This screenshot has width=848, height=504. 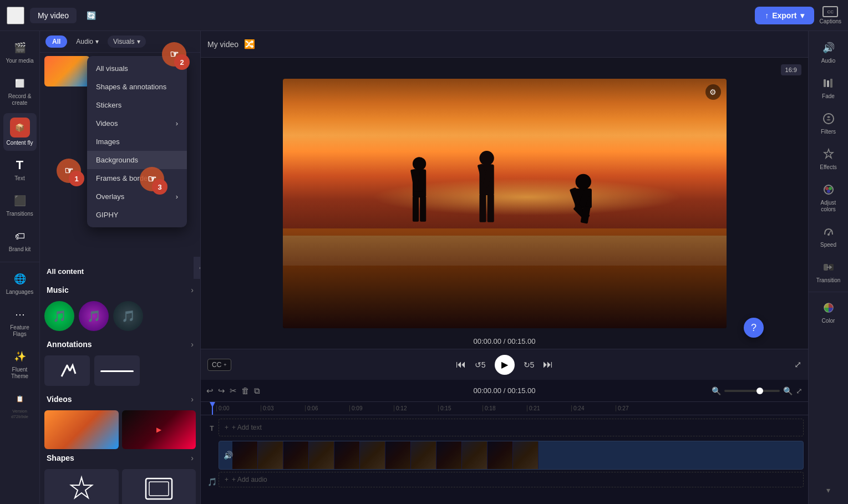 What do you see at coordinates (159, 487) in the screenshot?
I see `shape-item-frame` at bounding box center [159, 487].